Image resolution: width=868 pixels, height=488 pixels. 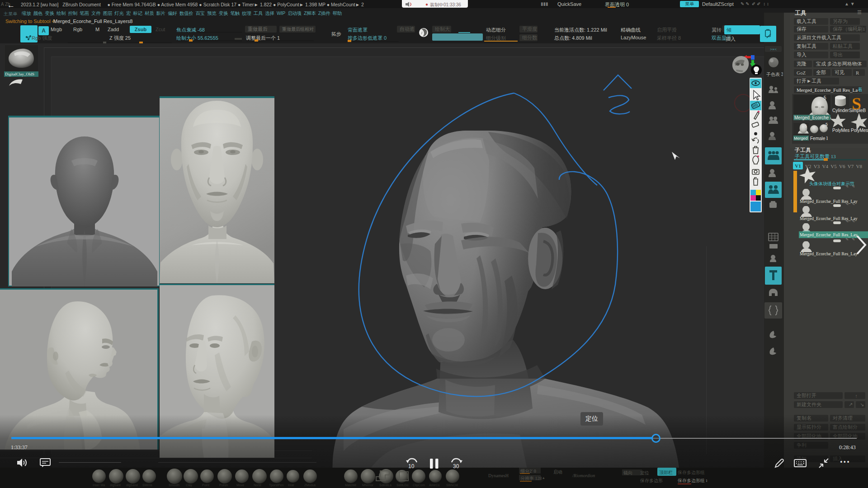 What do you see at coordinates (206, 485) in the screenshot?
I see `svg-text: Point` at bounding box center [206, 485].